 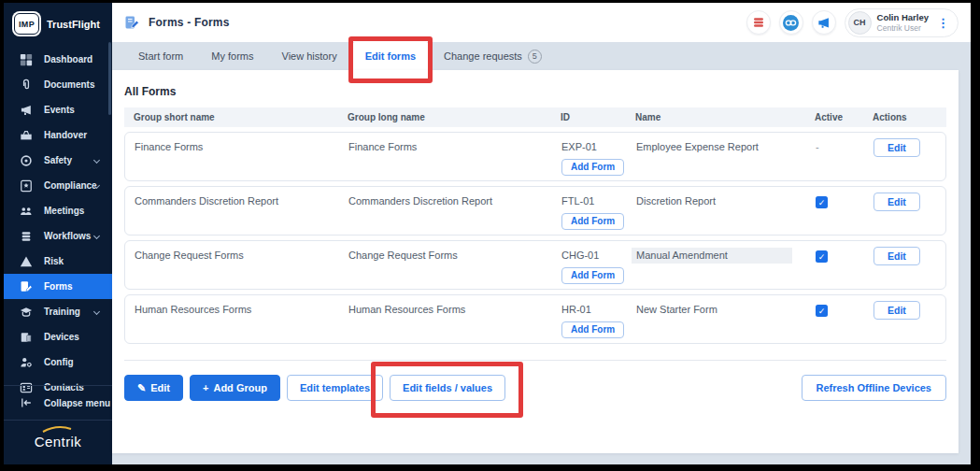 What do you see at coordinates (535, 320) in the screenshot?
I see `table-row: Human Resources Forms Human Resources Fo…` at bounding box center [535, 320].